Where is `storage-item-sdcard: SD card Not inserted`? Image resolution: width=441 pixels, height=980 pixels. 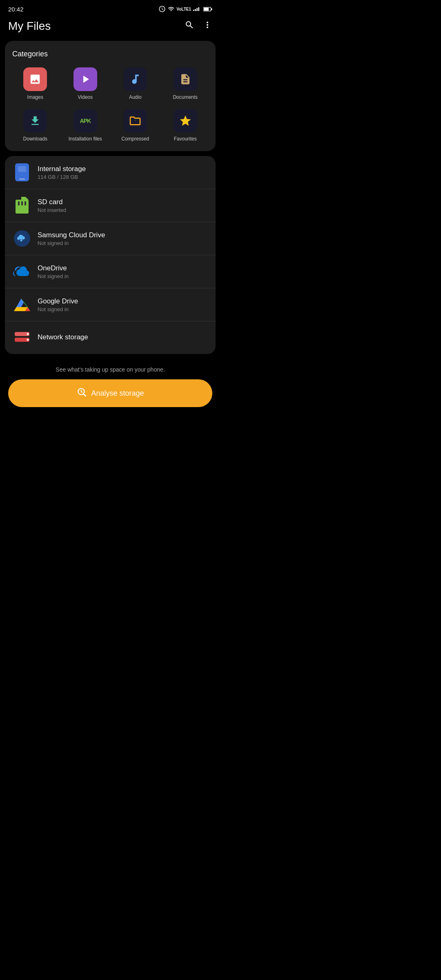 storage-item-sdcard: SD card Not inserted is located at coordinates (110, 205).